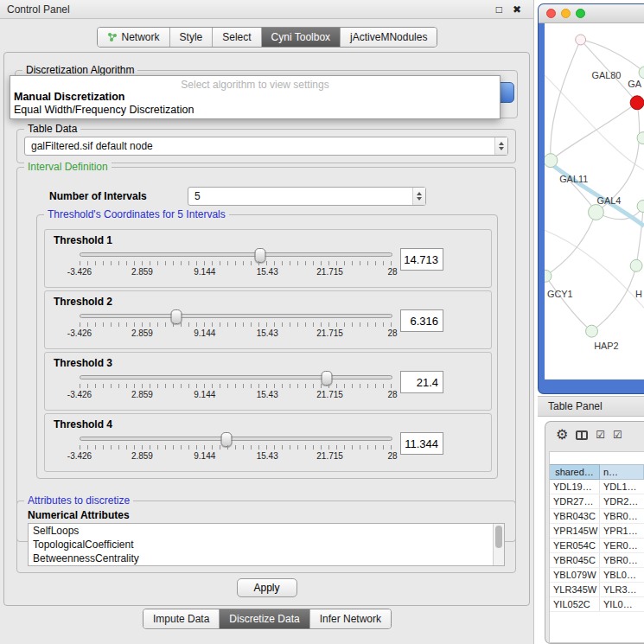 The width and height of the screenshot is (644, 644). What do you see at coordinates (265, 619) in the screenshot?
I see `tab-discretize-label: Discretize Data` at bounding box center [265, 619].